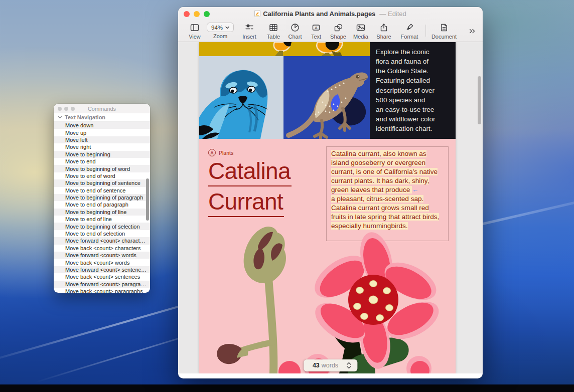  I want to click on up-down-chevrons-icon, so click(349, 365).